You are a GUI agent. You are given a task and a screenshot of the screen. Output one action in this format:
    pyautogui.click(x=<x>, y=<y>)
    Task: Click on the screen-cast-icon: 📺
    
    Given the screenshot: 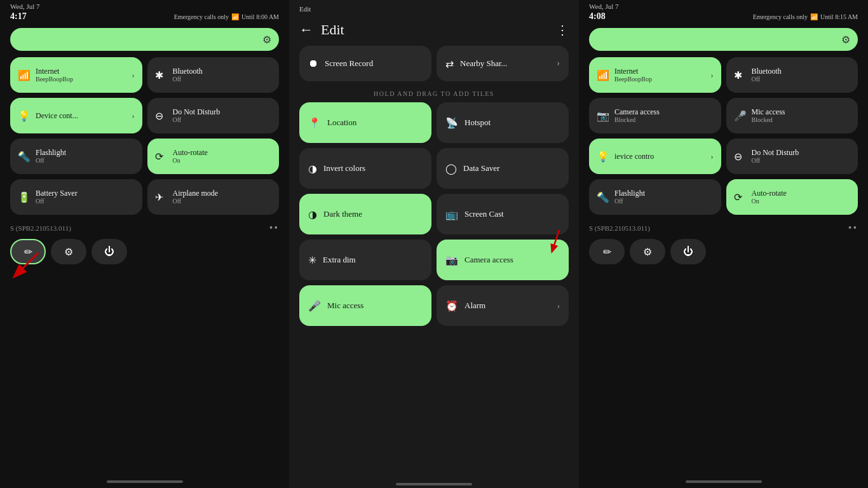 What is the action you would take?
    pyautogui.click(x=452, y=215)
    